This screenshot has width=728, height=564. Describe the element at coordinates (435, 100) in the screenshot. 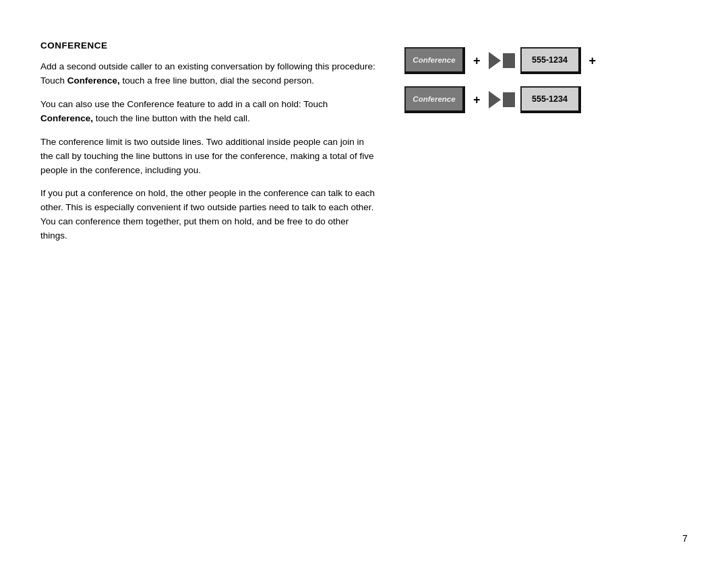

I see `conference-button-2: Conference` at that location.